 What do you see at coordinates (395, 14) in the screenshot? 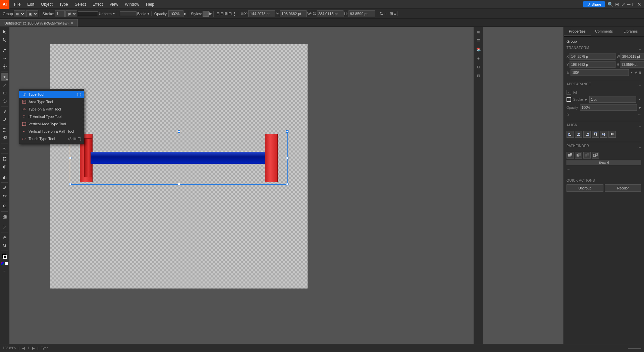
I see `more-tool-4: ≡` at bounding box center [395, 14].